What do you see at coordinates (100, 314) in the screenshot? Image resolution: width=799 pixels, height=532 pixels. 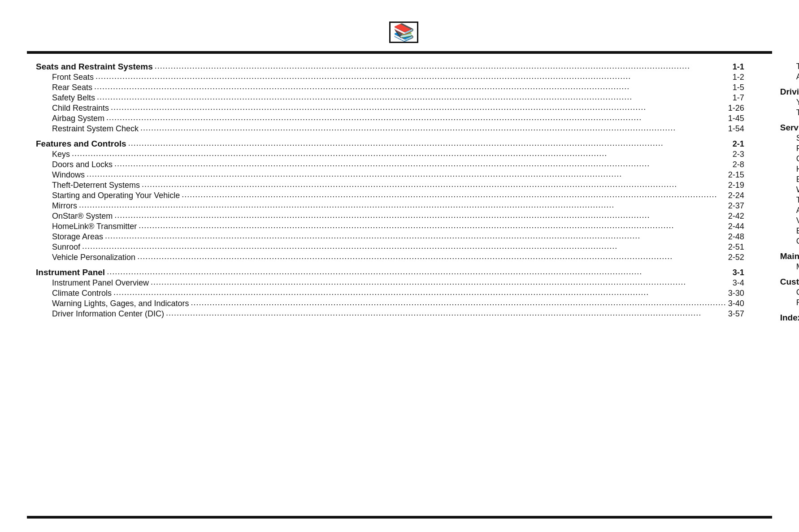 I see `toc-label: Driver Information Center (DIC)` at bounding box center [100, 314].